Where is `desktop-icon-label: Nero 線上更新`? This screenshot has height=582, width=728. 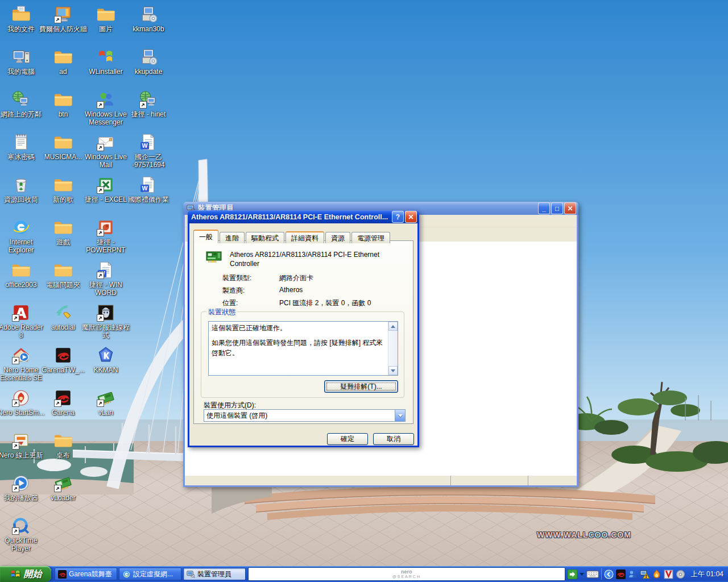
desktop-icon-label: Nero 線上更新 is located at coordinates (23, 456).